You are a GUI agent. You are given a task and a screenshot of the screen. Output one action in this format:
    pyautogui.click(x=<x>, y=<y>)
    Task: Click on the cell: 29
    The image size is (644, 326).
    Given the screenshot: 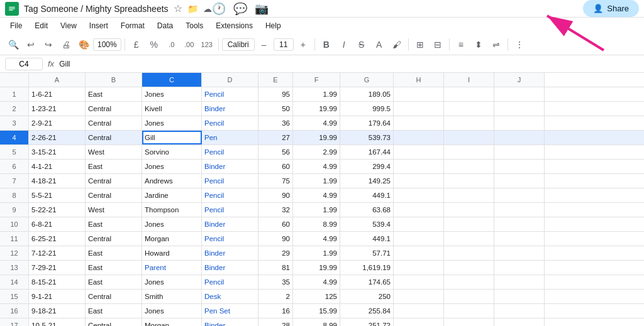 What is the action you would take?
    pyautogui.click(x=275, y=253)
    